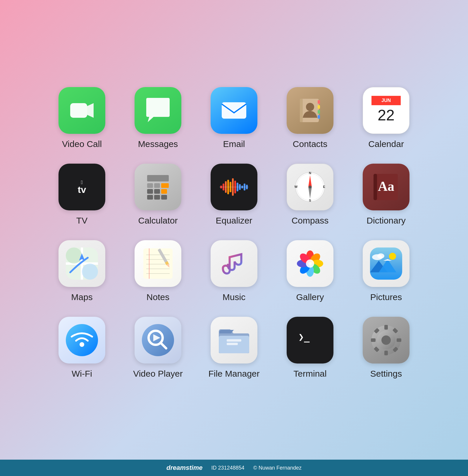 This screenshot has height=476, width=468. Describe the element at coordinates (310, 340) in the screenshot. I see `terminal-icon: ❯_` at that location.